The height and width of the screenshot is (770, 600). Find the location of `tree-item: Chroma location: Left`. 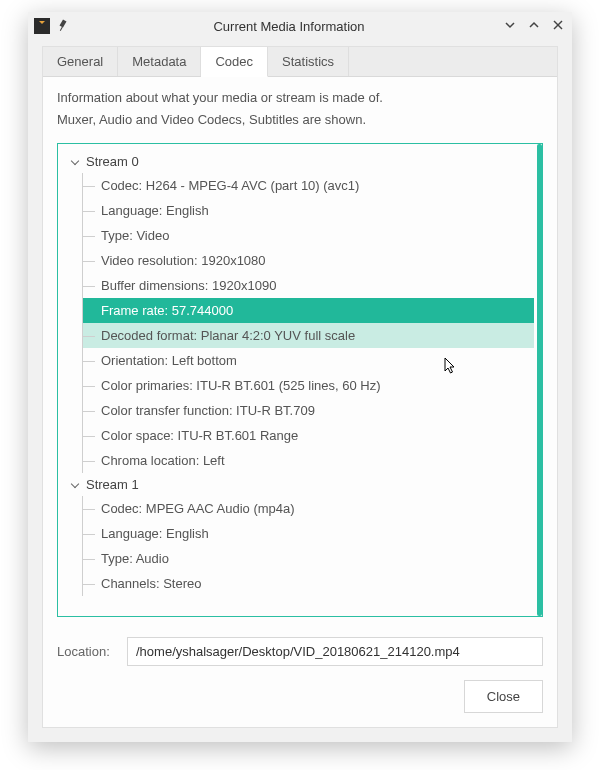

tree-item: Chroma location: Left is located at coordinates (308, 460).